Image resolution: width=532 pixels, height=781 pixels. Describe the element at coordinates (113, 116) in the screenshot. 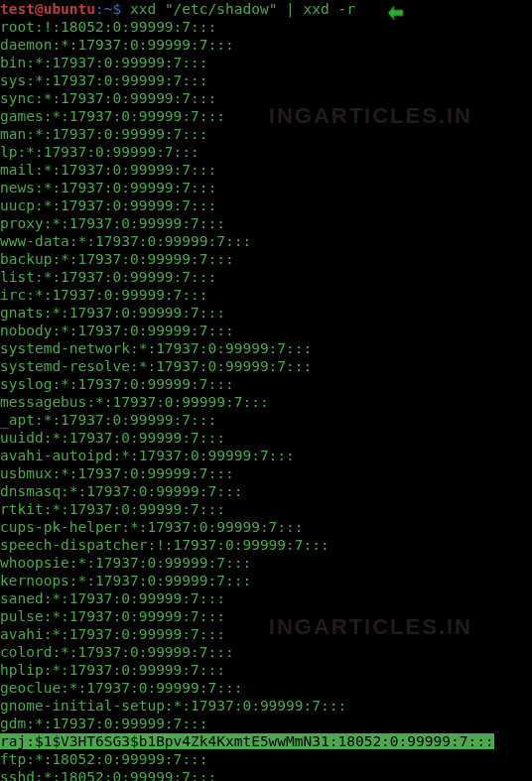

I see `output-line: games:*:17937:0:99999:7:::` at that location.